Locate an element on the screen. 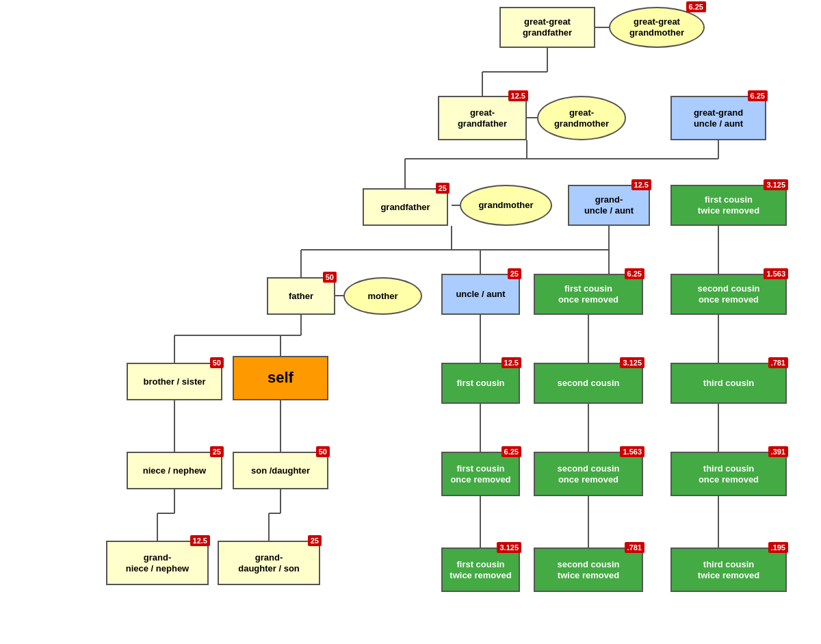 The height and width of the screenshot is (644, 821). node-scor: second cousin once removed1.563 is located at coordinates (729, 294).